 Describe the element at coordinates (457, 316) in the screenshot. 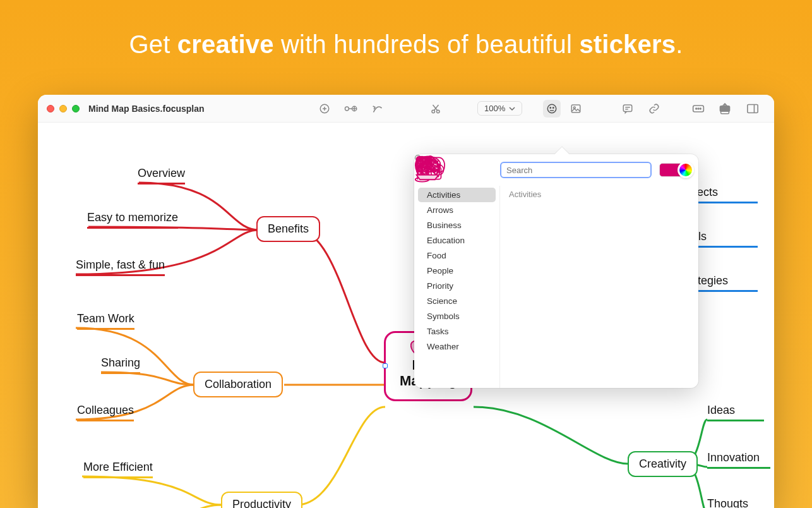

I see `category-item-symbols: Symbols` at that location.